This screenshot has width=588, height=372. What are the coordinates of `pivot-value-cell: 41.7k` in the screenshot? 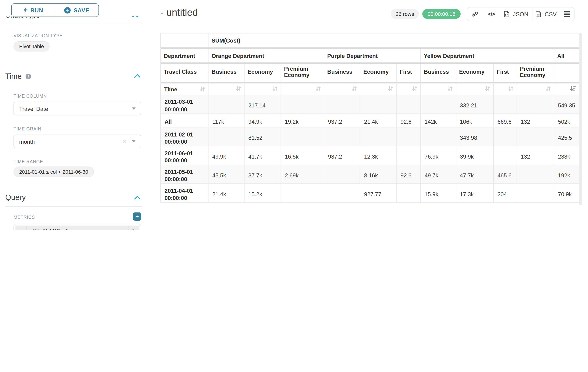 It's located at (263, 155).